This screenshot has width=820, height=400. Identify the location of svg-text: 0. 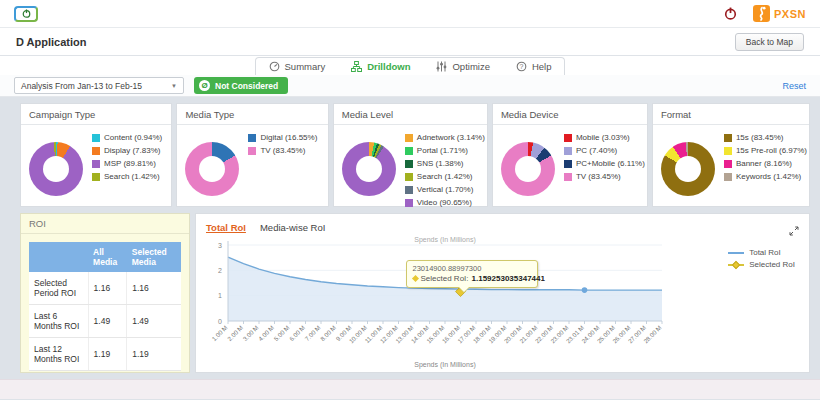
(220, 322).